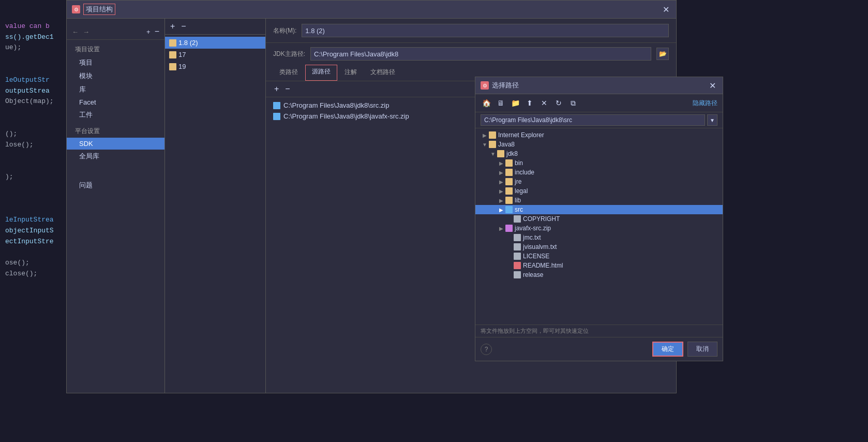 This screenshot has height=442, width=868. What do you see at coordinates (705, 104) in the screenshot?
I see `sp-hide-path-link: 隐藏路径` at bounding box center [705, 104].